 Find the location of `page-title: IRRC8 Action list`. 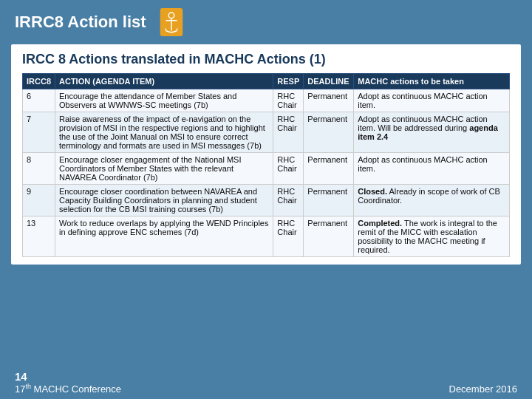

page-title: IRRC8 Action list is located at coordinates (81, 22).